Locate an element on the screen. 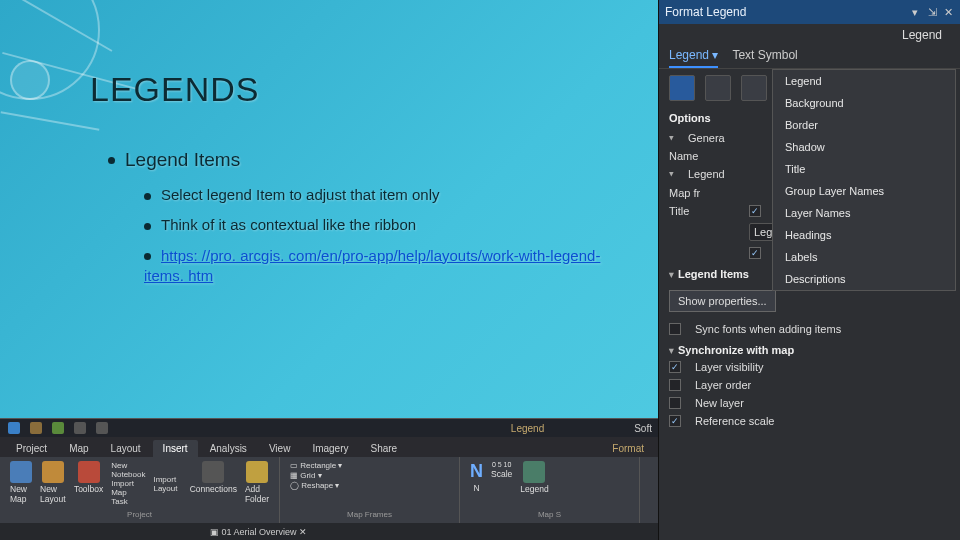 The width and height of the screenshot is (960, 540). scale-icon: 0 5 10 is located at coordinates (502, 464).